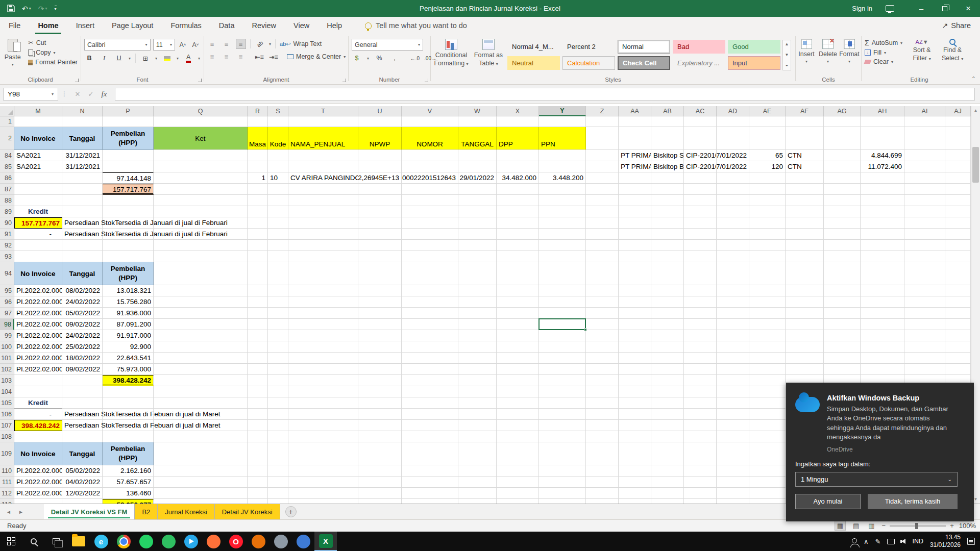 The width and height of the screenshot is (980, 551). I want to click on cell-N2: Tanggal, so click(83, 139).